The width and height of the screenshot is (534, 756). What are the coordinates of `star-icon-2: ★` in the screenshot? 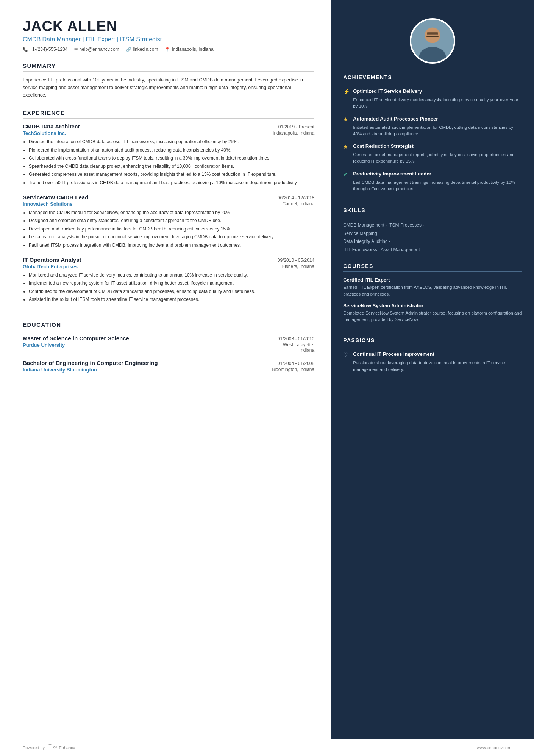 It's located at (347, 147).